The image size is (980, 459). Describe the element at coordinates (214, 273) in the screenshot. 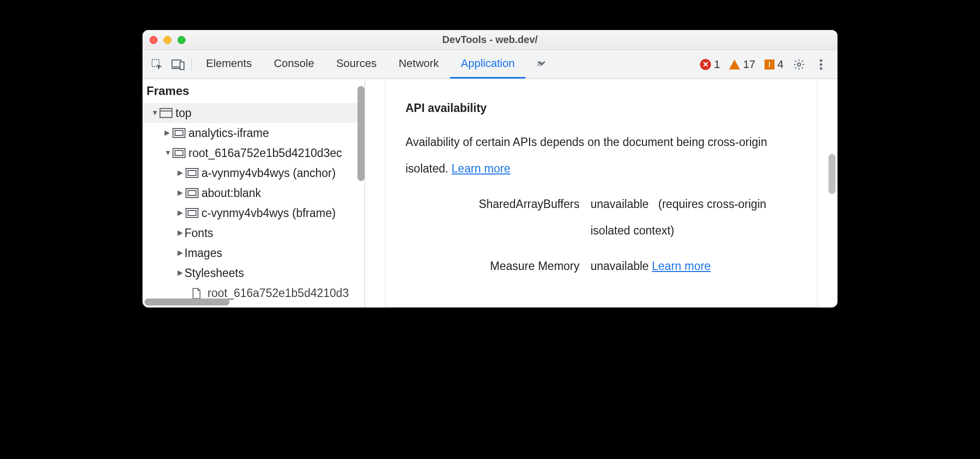

I see `tree-label: Stylesheets` at that location.